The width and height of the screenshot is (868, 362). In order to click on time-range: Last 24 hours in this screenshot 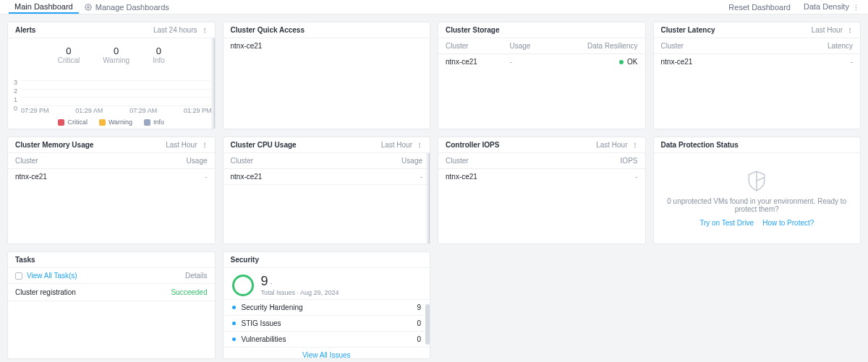, I will do `click(175, 30)`.